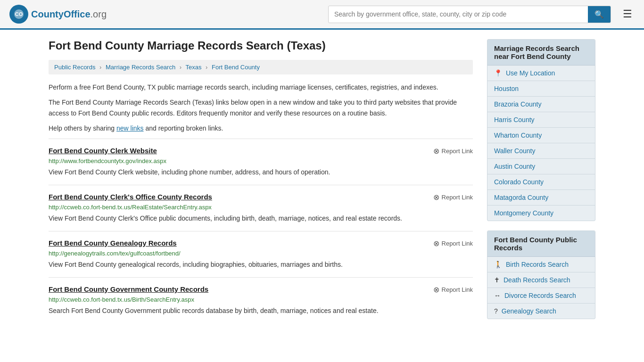 This screenshot has width=644, height=362. I want to click on public-records-header: Fort Bend County Public Records, so click(541, 244).